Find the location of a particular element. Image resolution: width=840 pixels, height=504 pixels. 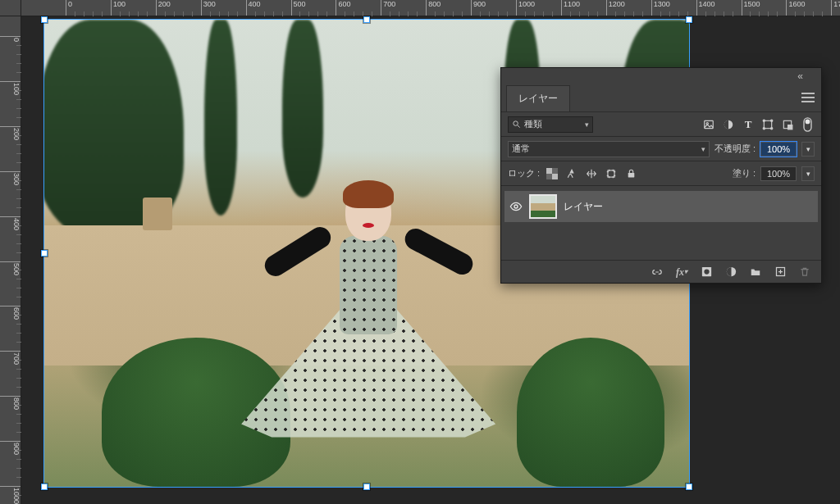

fill-value: 100% is located at coordinates (778, 174).